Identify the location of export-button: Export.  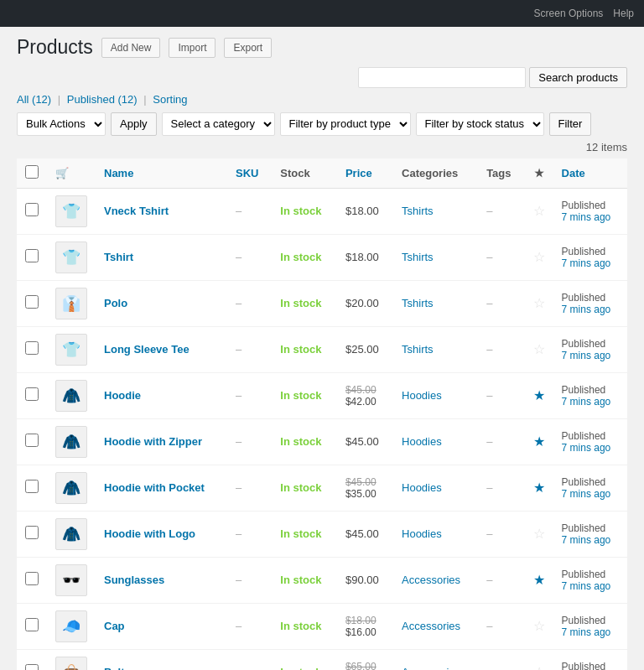
(248, 48).